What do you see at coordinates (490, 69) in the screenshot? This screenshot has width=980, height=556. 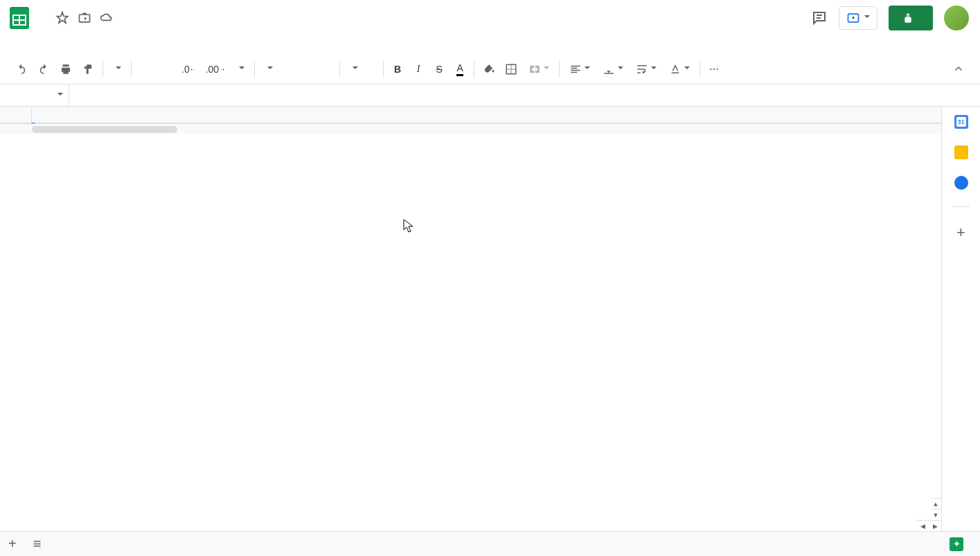 I see `toolbar: .0← .00→ B I S A ⋯` at bounding box center [490, 69].